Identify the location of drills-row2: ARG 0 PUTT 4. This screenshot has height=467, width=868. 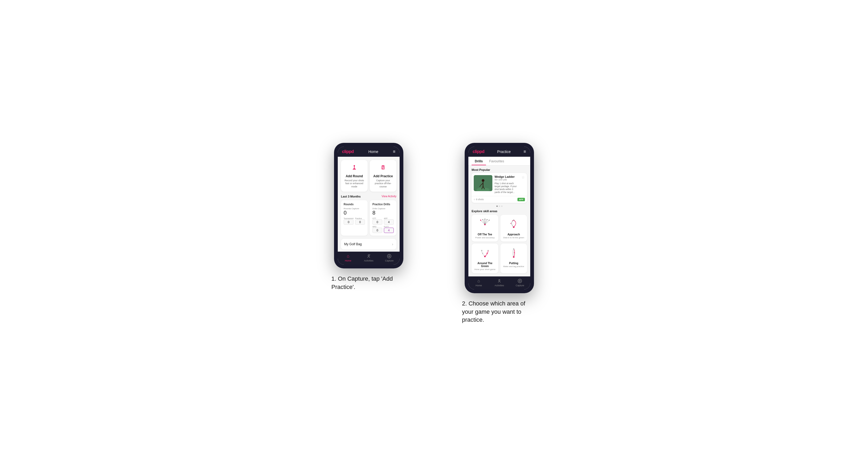
(383, 229).